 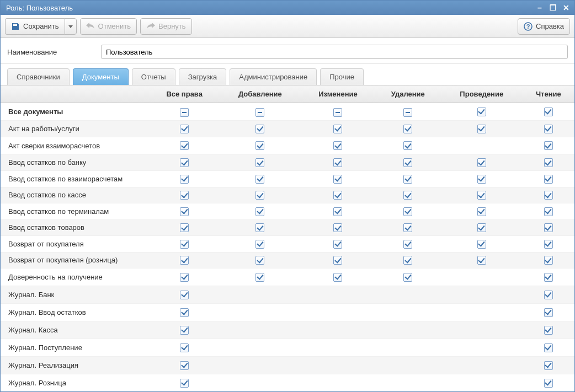 I want to click on tab-0: Справочники, so click(x=39, y=77).